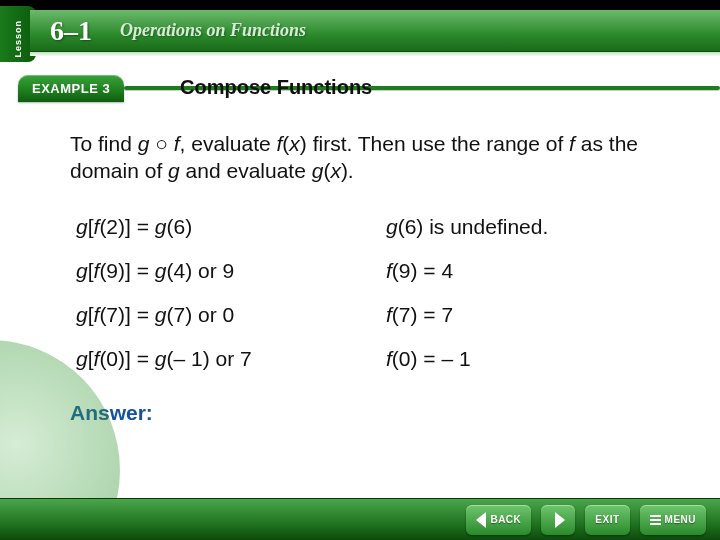 Image resolution: width=720 pixels, height=540 pixels. Describe the element at coordinates (126, 358) in the screenshot. I see `txt: (0)] =` at that location.